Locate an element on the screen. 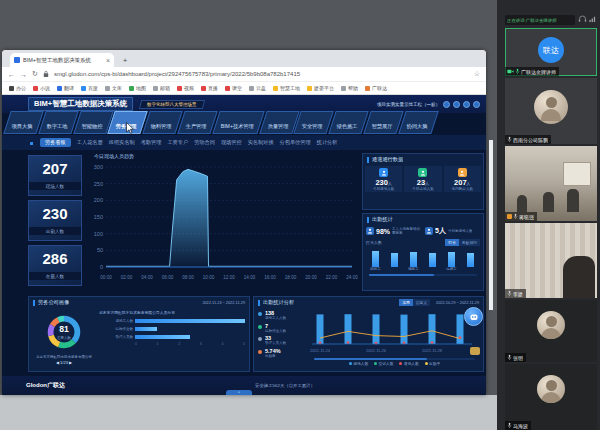  attendance-sub-label: 打卡人数 is located at coordinates (374, 242).